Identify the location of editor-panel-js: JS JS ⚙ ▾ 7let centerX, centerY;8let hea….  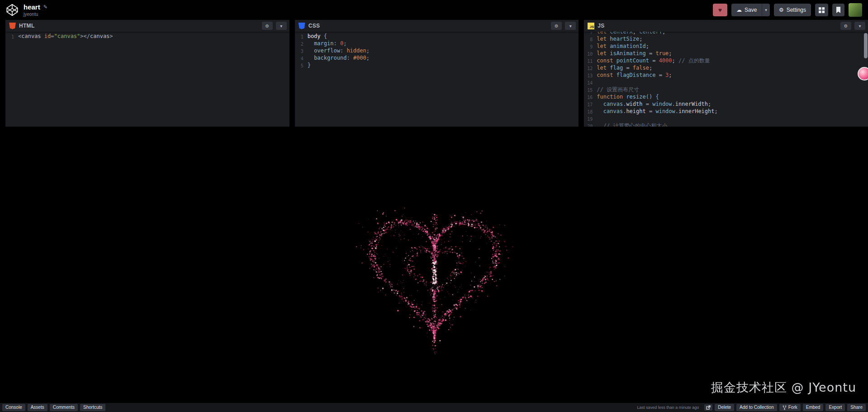
(726, 73).